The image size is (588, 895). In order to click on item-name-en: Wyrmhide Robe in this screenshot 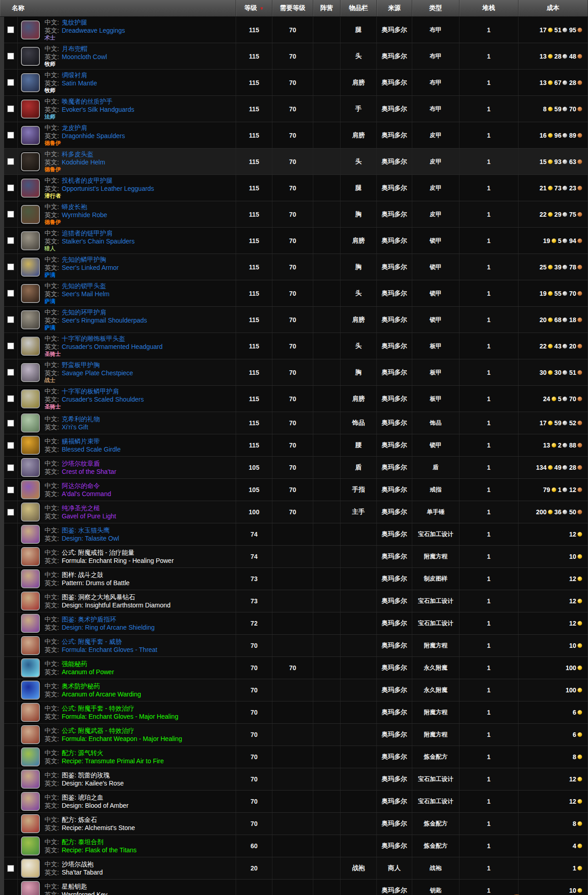, I will do `click(84, 215)`.